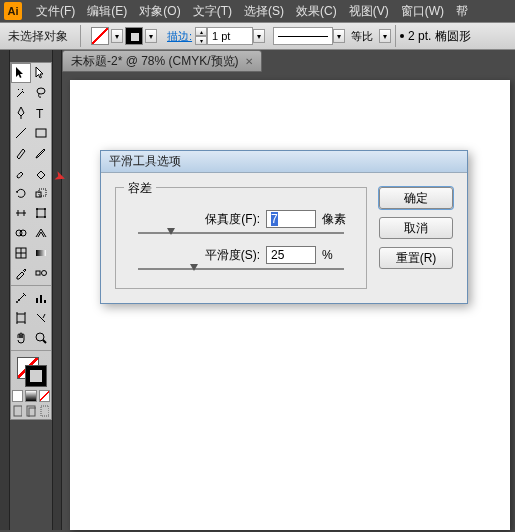 Image resolution: width=515 pixels, height=532 pixels. I want to click on shape-builder-tool, so click(21, 233).